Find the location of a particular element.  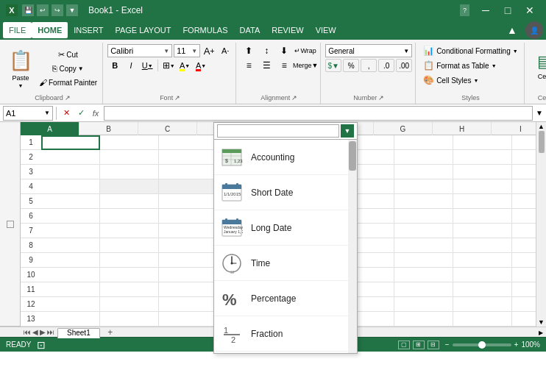

dropdown-item-scientific: 10 2 Scientific is located at coordinates (286, 352).